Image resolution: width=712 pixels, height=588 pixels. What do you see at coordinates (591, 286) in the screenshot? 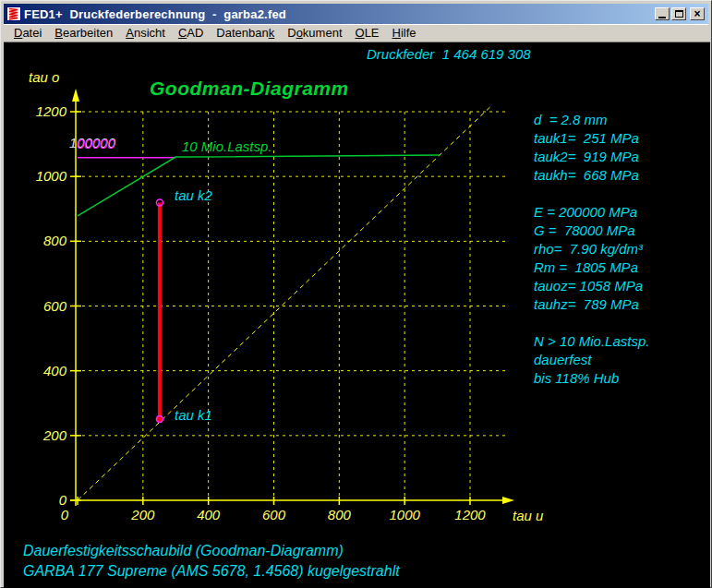
I see `info-line: tauoz= 1058 MPa` at bounding box center [591, 286].